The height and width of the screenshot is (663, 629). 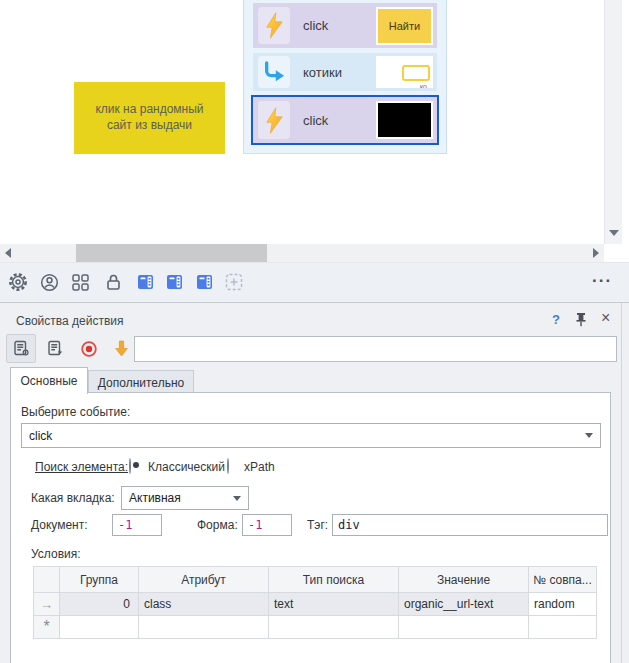 I want to click on action-group: click Найти котики ко, so click(x=345, y=77).